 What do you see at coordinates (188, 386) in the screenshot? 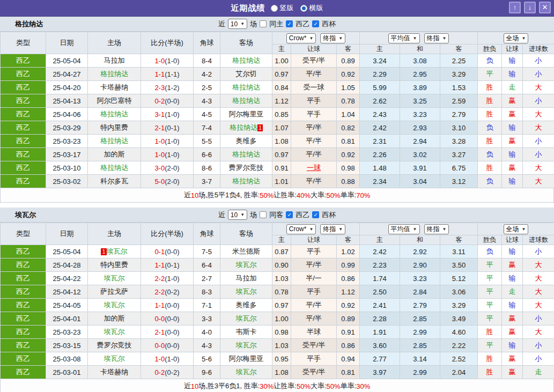
I see `summary-stat-label: 近` at bounding box center [188, 386].